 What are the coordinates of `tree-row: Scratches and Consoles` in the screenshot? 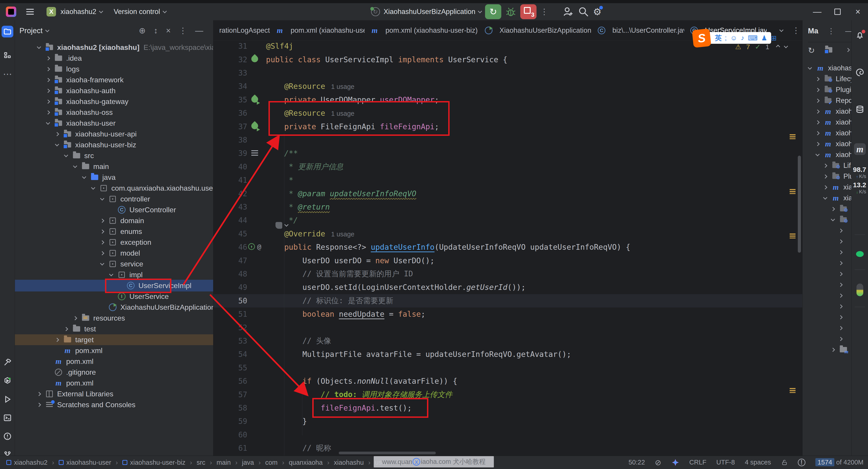 It's located at (114, 405).